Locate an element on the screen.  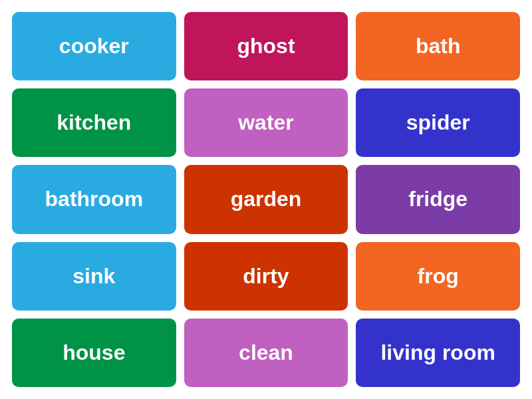
card-label-cooker: cooker is located at coordinates (94, 47).